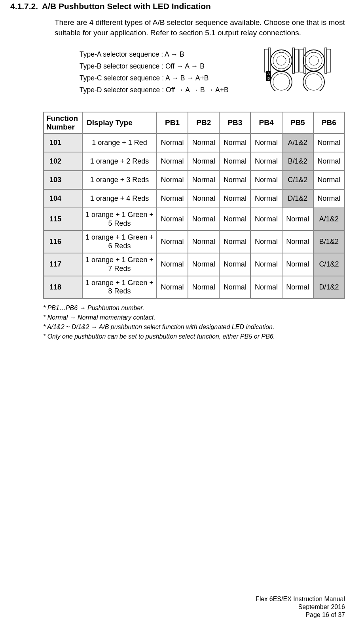  Describe the element at coordinates (119, 199) in the screenshot. I see `display-type-cell: 1 orange + 4 Reds` at that location.